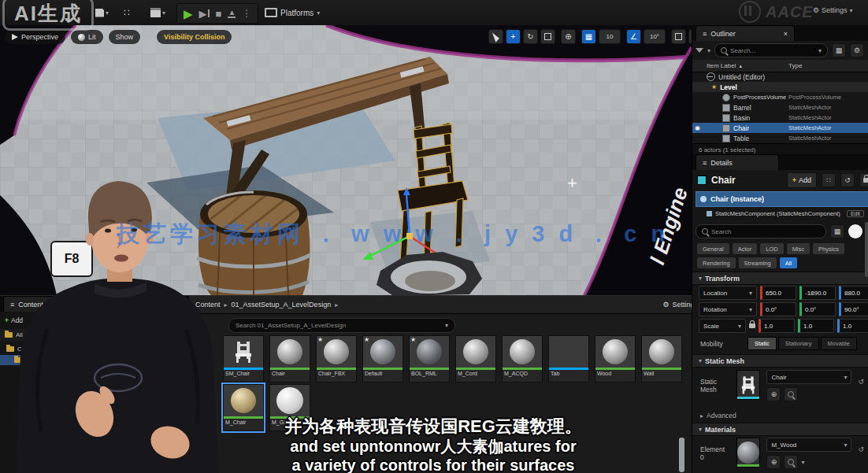  What do you see at coordinates (748, 385) in the screenshot?
I see `staticmesh-thumbnail` at bounding box center [748, 385].